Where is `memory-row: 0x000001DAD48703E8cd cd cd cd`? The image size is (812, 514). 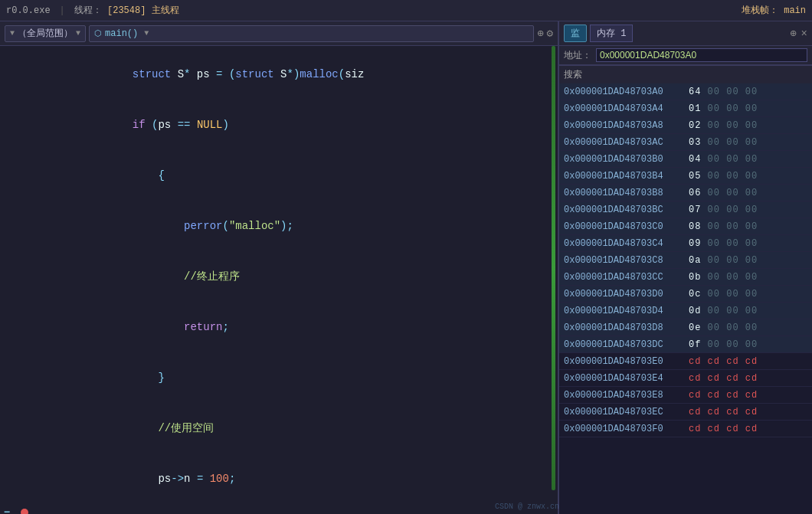
memory-row: 0x000001DAD48703E8cd cd cd cd is located at coordinates (686, 395).